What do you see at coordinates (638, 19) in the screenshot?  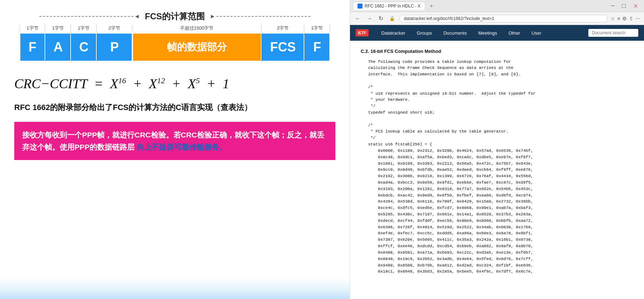 I see `more-icon: ⋯` at bounding box center [638, 19].